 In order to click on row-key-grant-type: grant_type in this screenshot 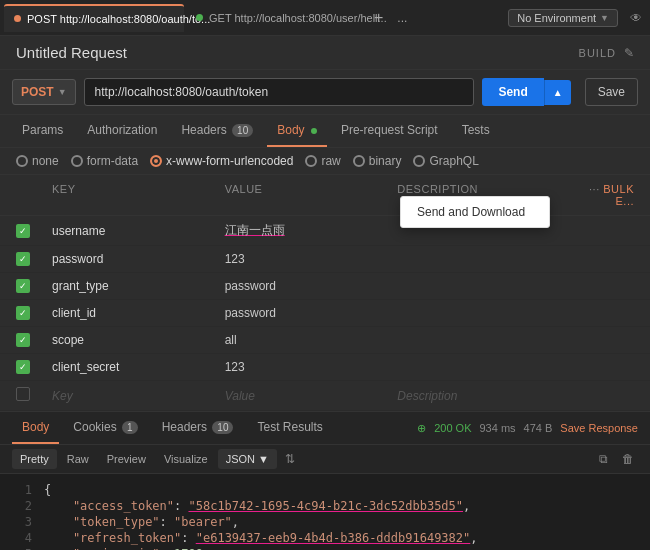, I will do `click(130, 286)`.